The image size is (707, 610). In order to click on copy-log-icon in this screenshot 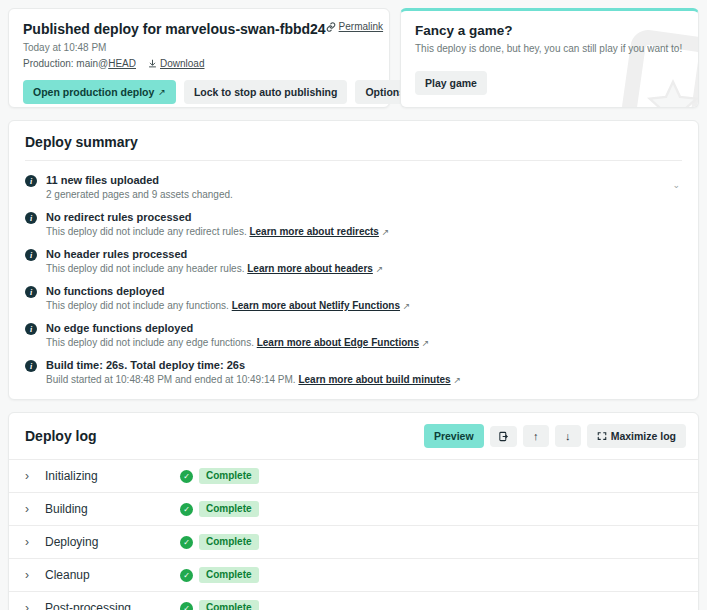, I will do `click(504, 436)`.